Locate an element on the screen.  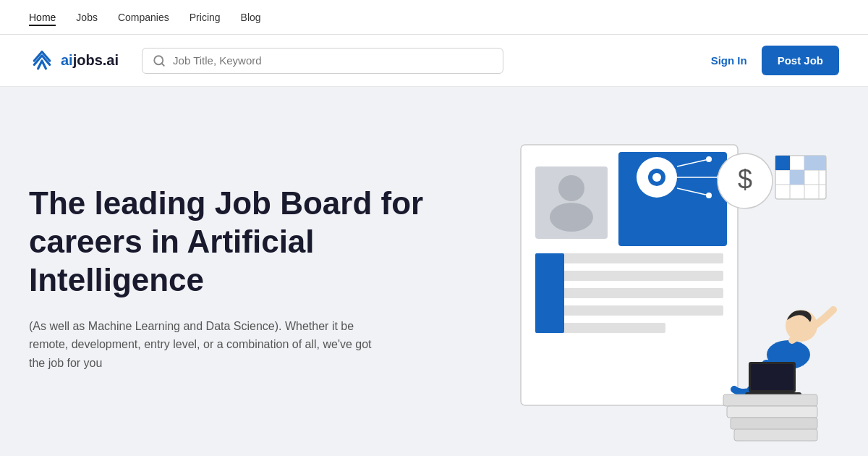
post-job-button: Post Job is located at coordinates (800, 61).